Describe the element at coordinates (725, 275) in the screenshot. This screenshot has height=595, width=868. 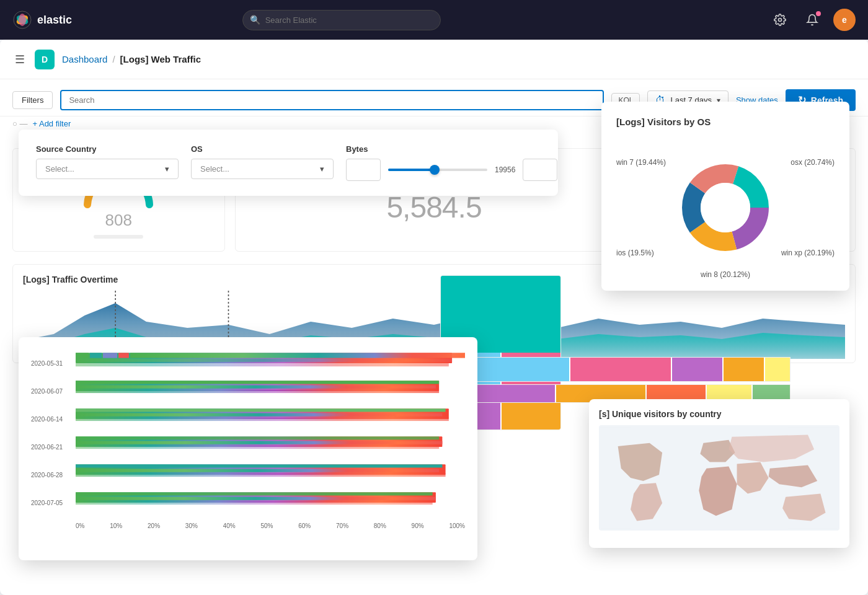
I see `legend-win8: win 8 (20.12%)` at that location.